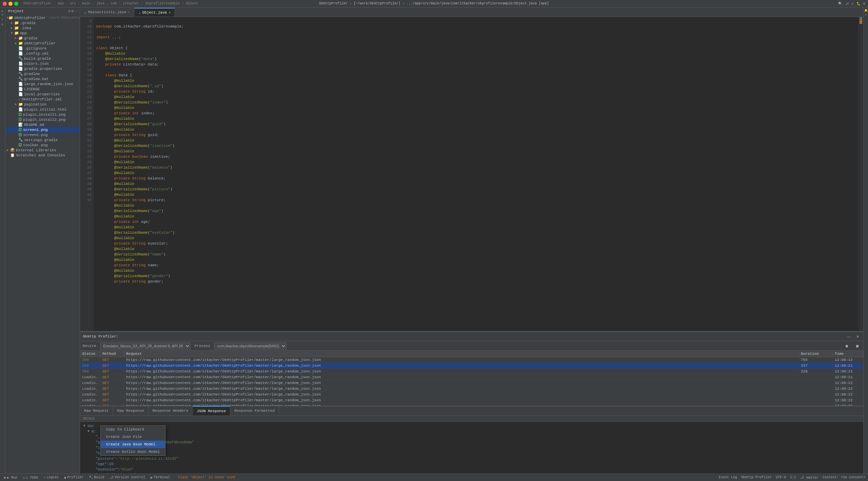 The image size is (868, 481). I want to click on tree-item-toolbar: 🖼 toolbar.png, so click(43, 145).